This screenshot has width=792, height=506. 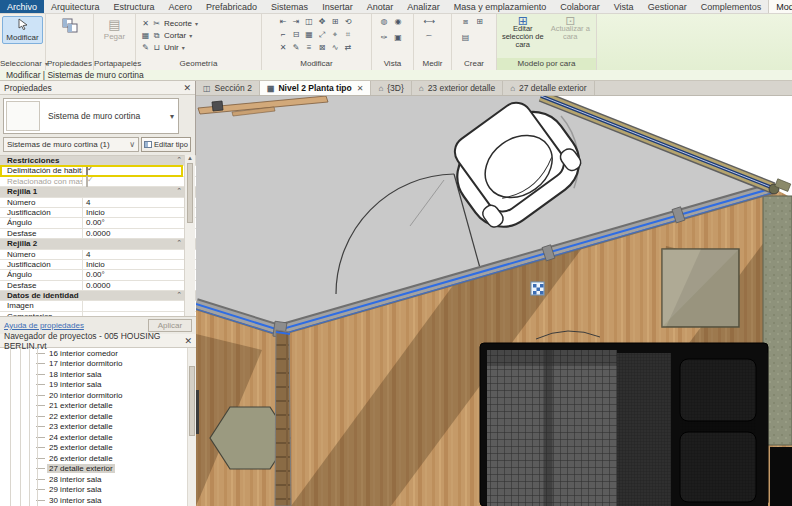 What do you see at coordinates (480, 22) in the screenshot?
I see `create-similar-icon: ⊞` at bounding box center [480, 22].